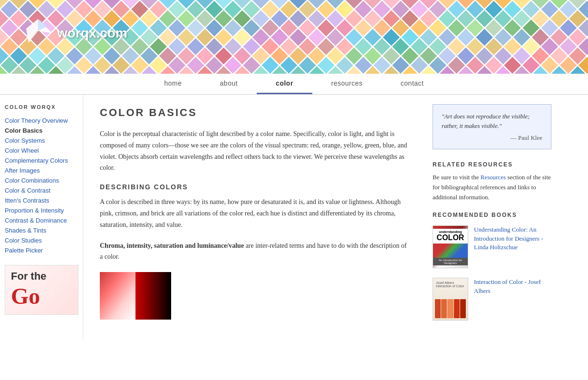 The image size is (588, 380). What do you see at coordinates (492, 121) in the screenshot?
I see `quote-text: "Art does not reproduce the visible; rat…` at bounding box center [492, 121].